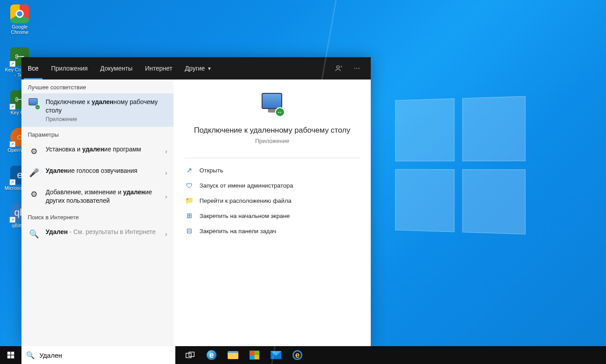 This screenshot has height=364, width=606. Describe the element at coordinates (272, 216) in the screenshot. I see `action-pin-start: ⊞ Закрепить на начальном экране` at that location.